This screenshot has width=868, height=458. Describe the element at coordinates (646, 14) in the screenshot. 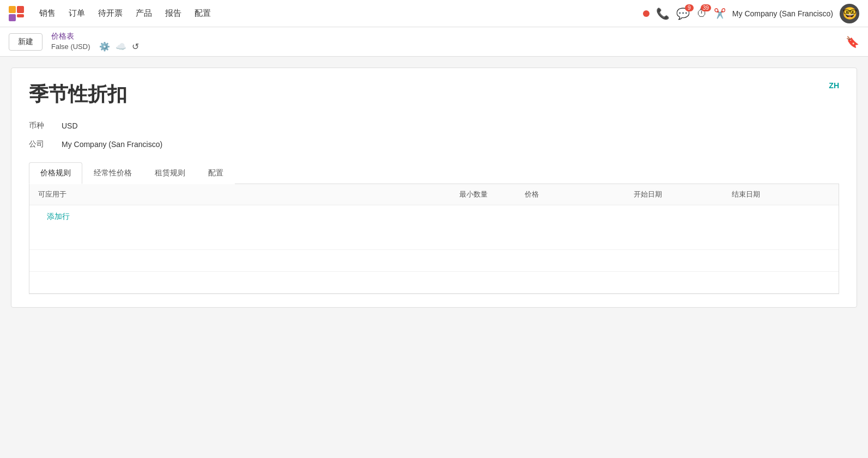

I see `status-indicator` at that location.